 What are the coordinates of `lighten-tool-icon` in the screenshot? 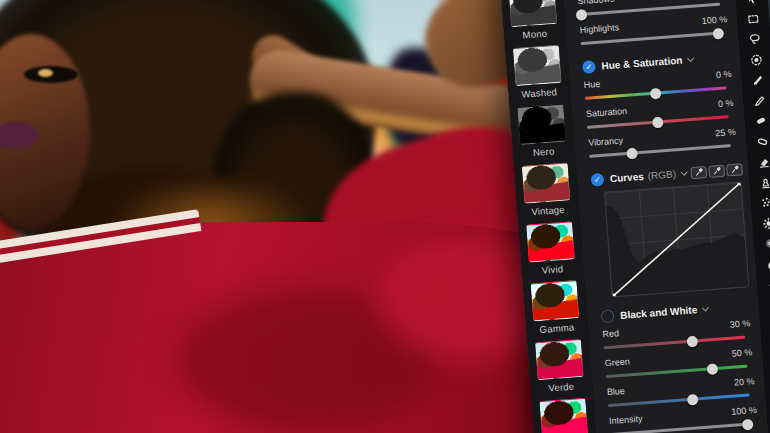 It's located at (766, 223).